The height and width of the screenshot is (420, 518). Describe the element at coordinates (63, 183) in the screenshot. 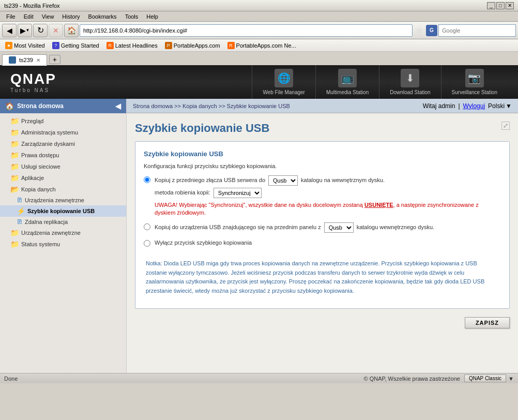

I see `sidebar-tree: 📁 Przegląd 📁 Administracja systemu 📁 Zar…` at that location.